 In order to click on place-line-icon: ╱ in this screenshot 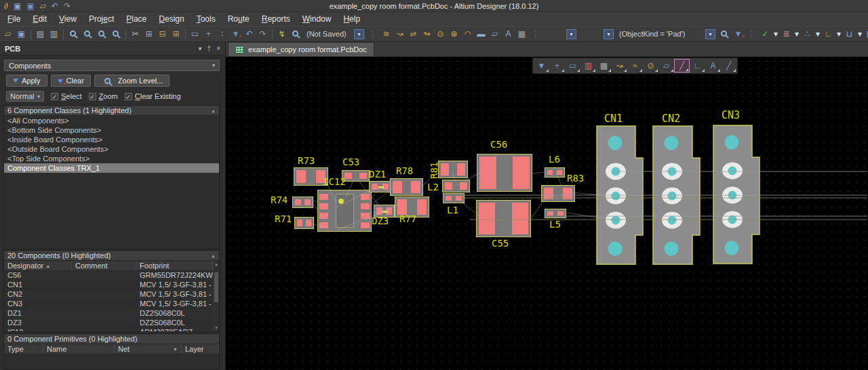, I will do `click(728, 66)`.